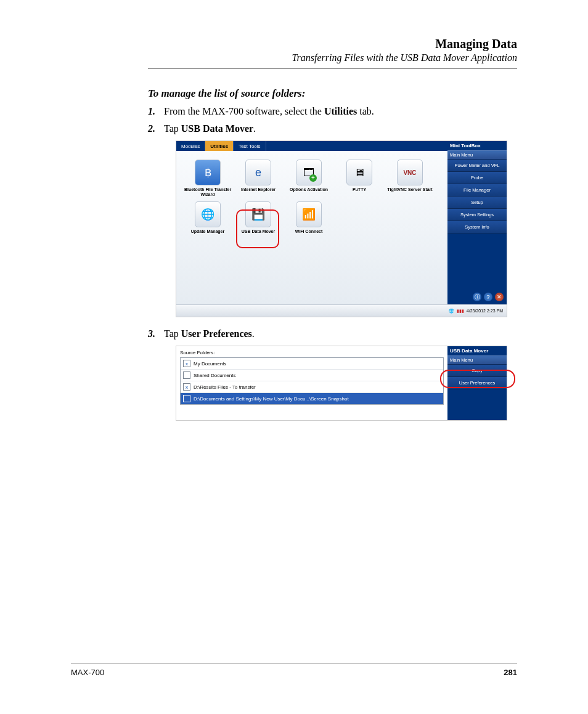 Image resolution: width=588 pixels, height=714 pixels. I want to click on wifi-icon: 📶, so click(309, 214).